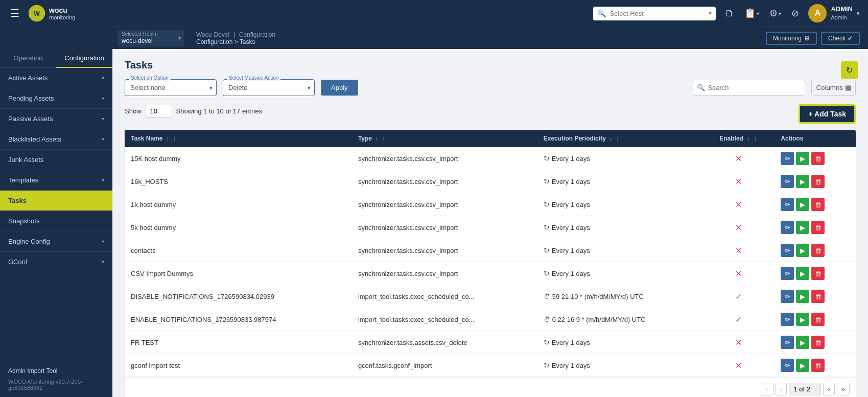 This screenshot has width=868, height=397. I want to click on sidebar-item-blacklisted-assets: Blacklisted Assets ▾, so click(56, 139).